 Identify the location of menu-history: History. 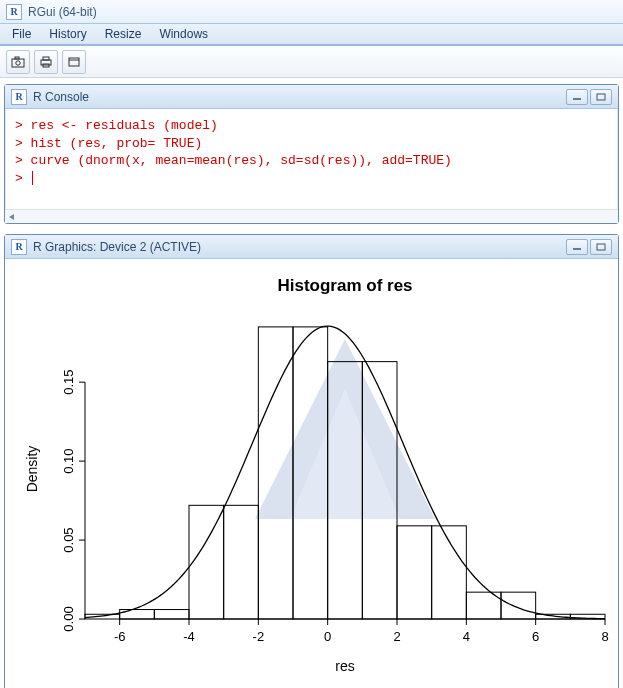
(68, 34).